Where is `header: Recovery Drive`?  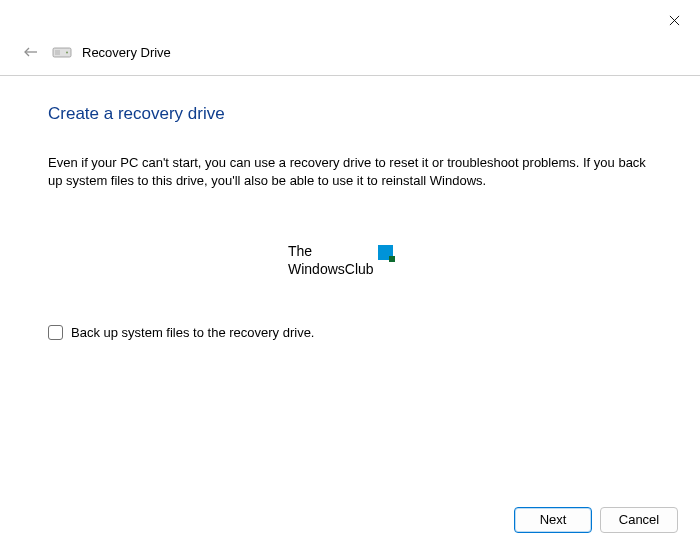
header: Recovery Drive is located at coordinates (350, 56).